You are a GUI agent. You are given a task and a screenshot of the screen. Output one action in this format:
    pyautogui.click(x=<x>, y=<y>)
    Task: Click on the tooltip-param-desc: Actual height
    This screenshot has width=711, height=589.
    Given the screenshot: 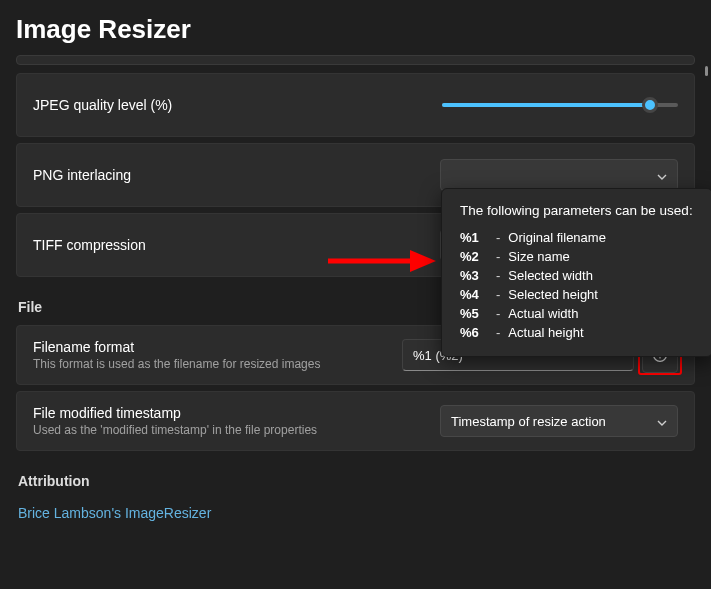 What is the action you would take?
    pyautogui.click(x=546, y=332)
    